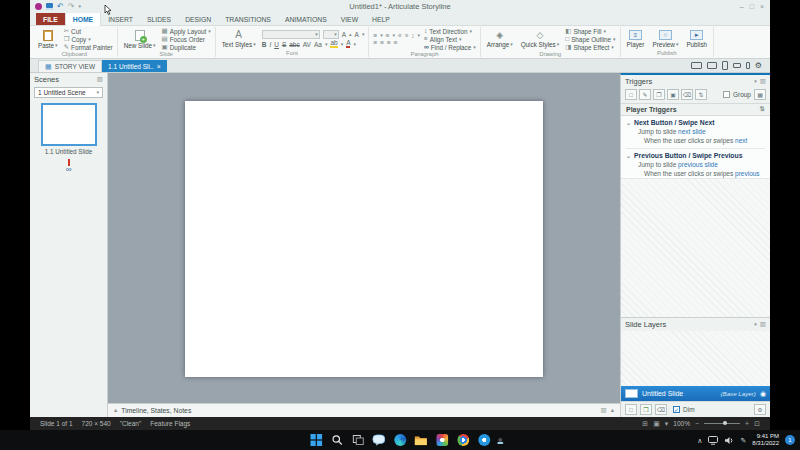 Image resolution: width=800 pixels, height=450 pixels. I want to click on layer-visibility-eye-icon: ◉, so click(763, 394).